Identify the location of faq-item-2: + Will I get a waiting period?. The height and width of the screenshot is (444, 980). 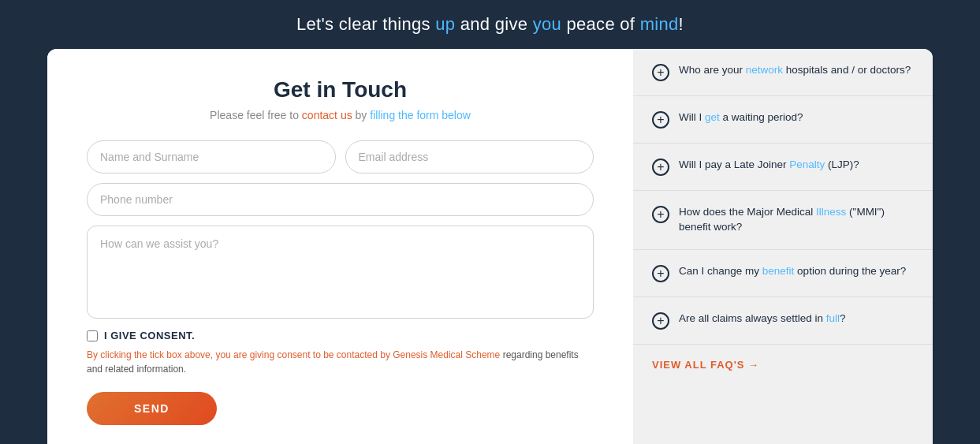
(783, 120).